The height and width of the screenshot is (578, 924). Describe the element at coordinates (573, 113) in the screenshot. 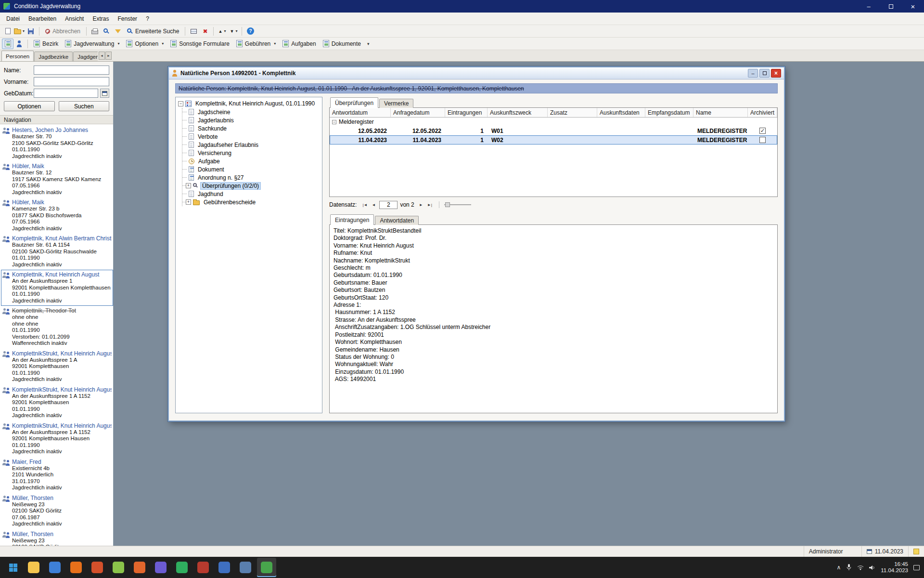

I see `grid-column-header: Zusatz` at that location.